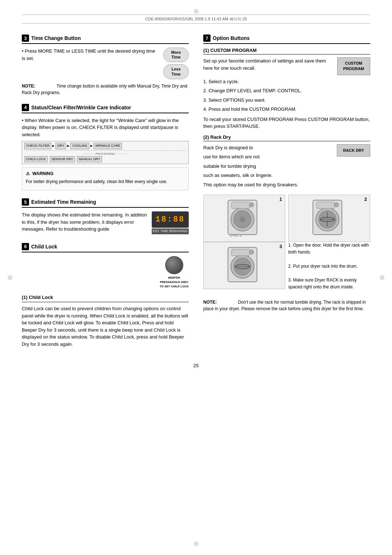 The image size is (392, 555). I want to click on section-5-body: The display shows the estimated time rem…, so click(105, 223).